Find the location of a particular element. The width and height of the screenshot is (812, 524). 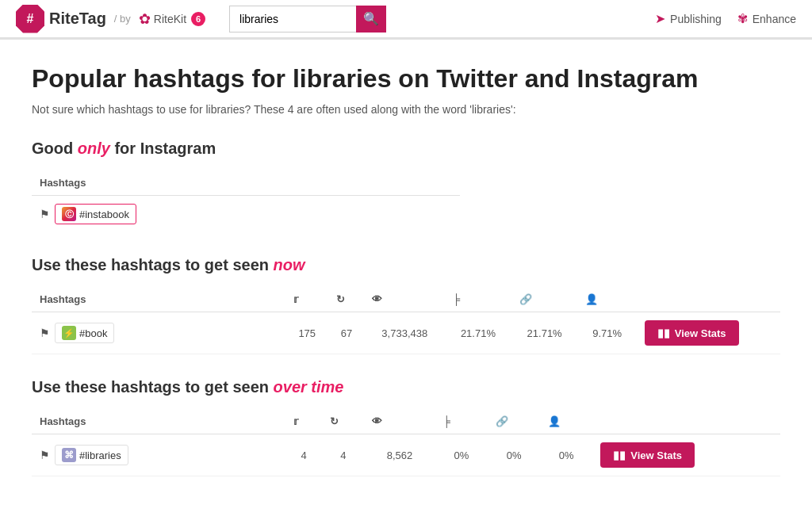

ritekit-logo: ✿ RiteKit 6 is located at coordinates (172, 19).